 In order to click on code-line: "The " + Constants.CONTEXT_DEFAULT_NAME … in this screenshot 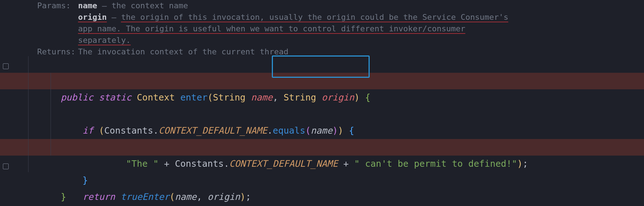, I will do `click(322, 114)`.